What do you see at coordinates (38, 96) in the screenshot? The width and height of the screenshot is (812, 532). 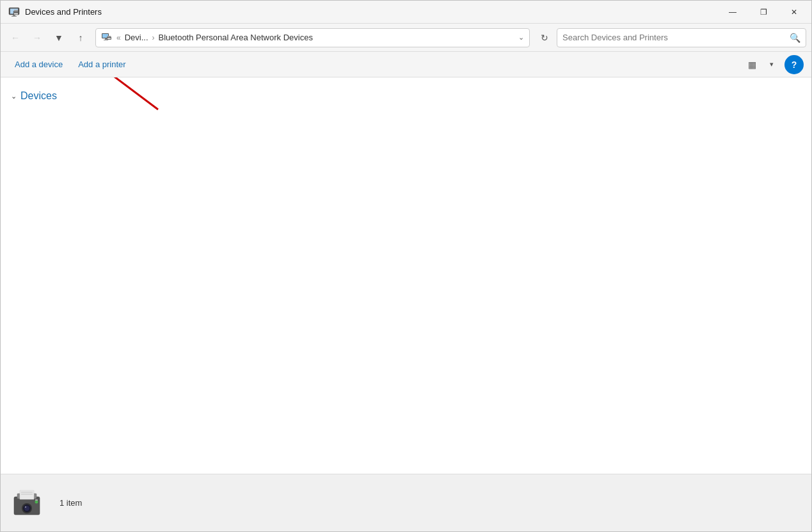 I see `devices-section-title: Devices` at bounding box center [38, 96].